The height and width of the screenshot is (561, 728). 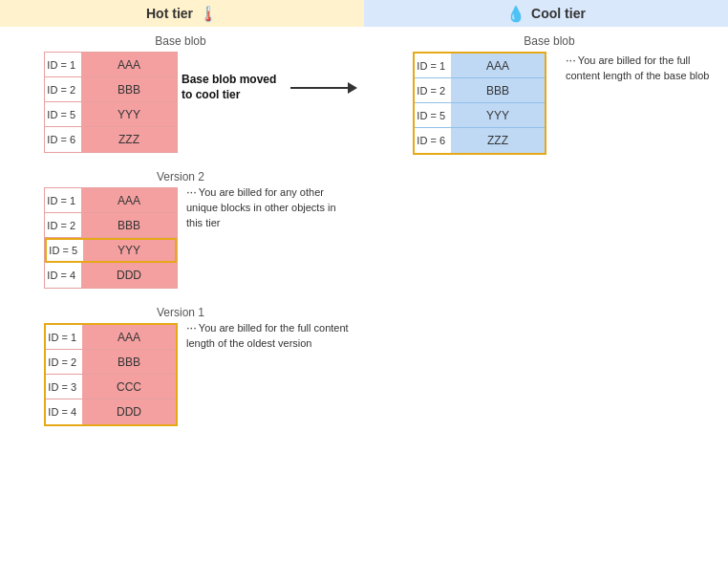 I want to click on base-blob-section: Base blob ID = 1 AAA ID = 2 BBB ID = 5 Y…, so click(x=181, y=94).